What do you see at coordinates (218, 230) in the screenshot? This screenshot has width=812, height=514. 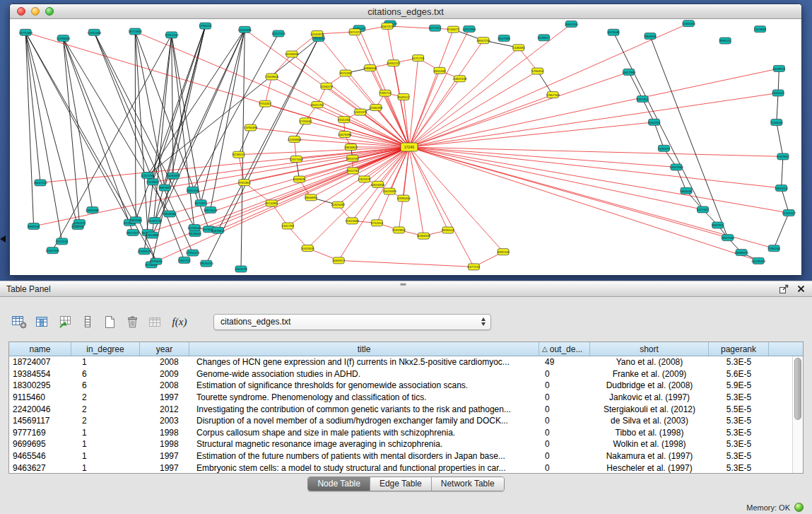 I see `svg-text: 13678611` at bounding box center [218, 230].